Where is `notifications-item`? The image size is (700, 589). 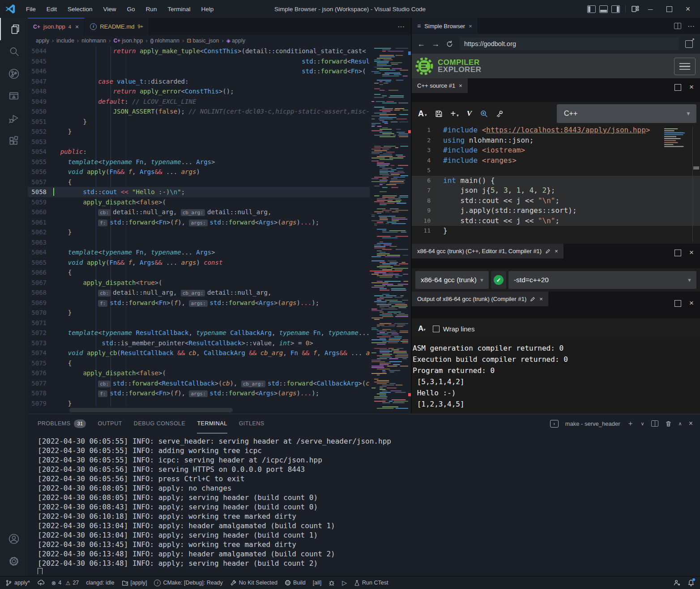
notifications-item is located at coordinates (691, 583).